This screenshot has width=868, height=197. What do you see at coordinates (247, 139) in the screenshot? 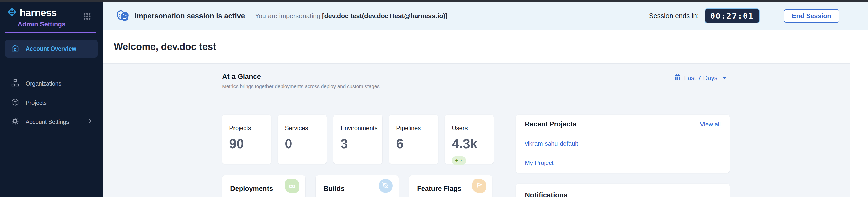
I see `metric-card-projects: Projects 90` at bounding box center [247, 139].